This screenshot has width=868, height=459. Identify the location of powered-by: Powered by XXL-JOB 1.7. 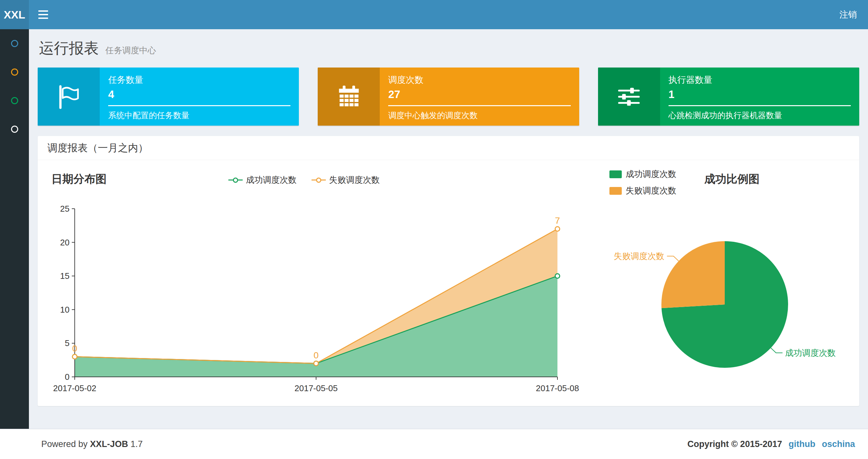
(92, 444).